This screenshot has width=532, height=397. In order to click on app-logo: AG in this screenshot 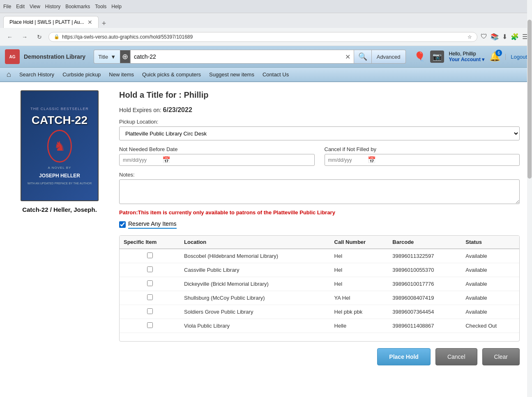, I will do `click(12, 57)`.